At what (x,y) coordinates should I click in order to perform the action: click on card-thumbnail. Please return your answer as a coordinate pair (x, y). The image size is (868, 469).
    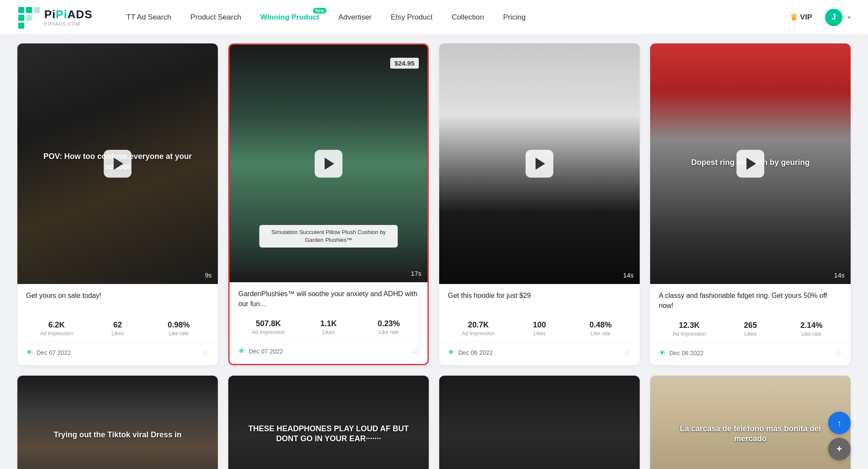
    Looking at the image, I should click on (539, 422).